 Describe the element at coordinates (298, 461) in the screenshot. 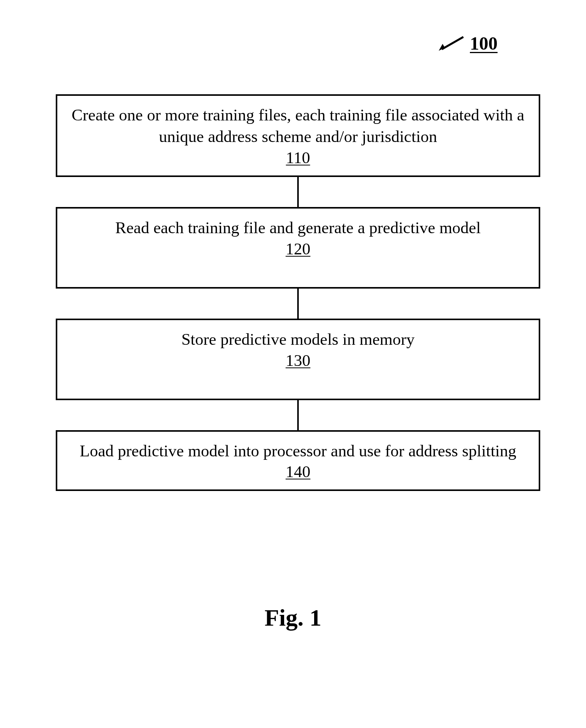

I see `flow-step-4: Load predictive model into processor and…` at that location.